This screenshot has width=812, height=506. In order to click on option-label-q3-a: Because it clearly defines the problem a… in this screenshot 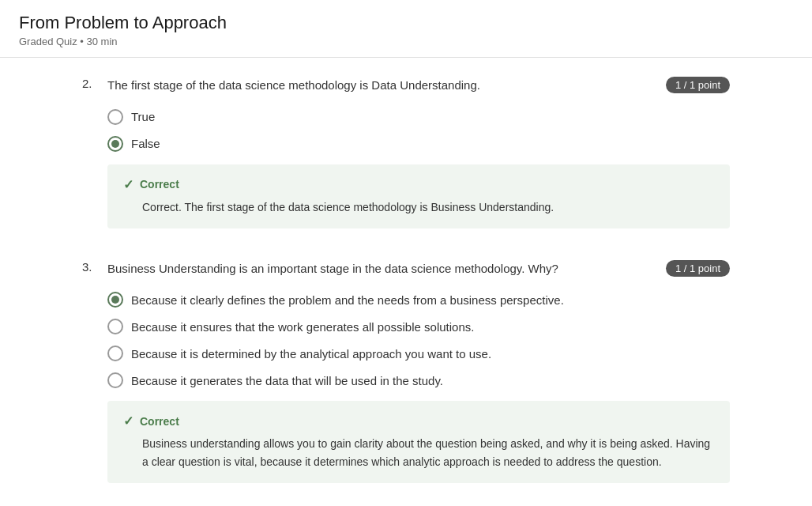, I will do `click(348, 300)`.